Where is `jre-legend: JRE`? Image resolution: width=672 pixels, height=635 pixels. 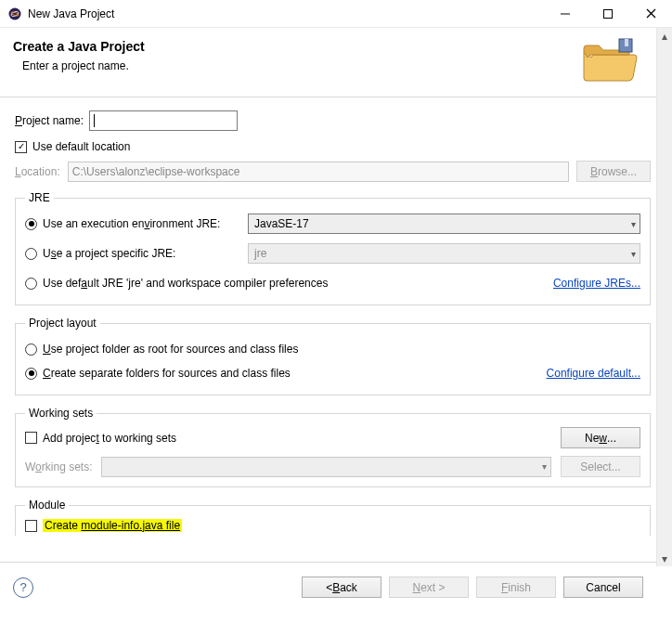
jre-legend: JRE is located at coordinates (39, 198).